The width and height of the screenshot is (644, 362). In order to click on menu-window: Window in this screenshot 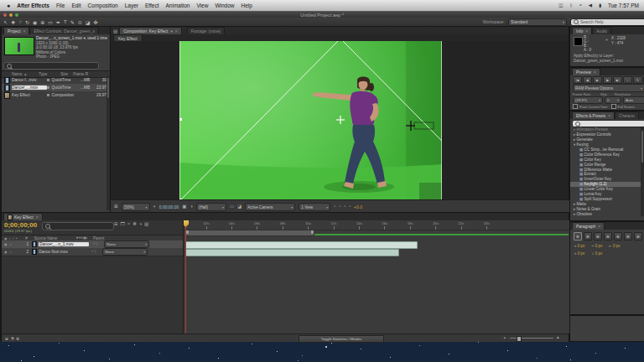, I will do `click(225, 5)`.